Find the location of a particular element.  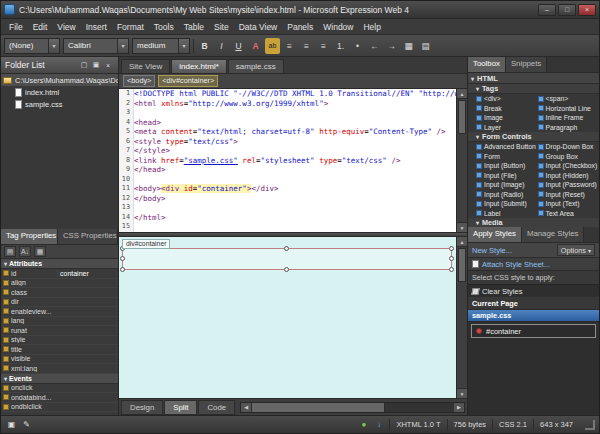

categorized-icon: ▤ is located at coordinates (10, 252).